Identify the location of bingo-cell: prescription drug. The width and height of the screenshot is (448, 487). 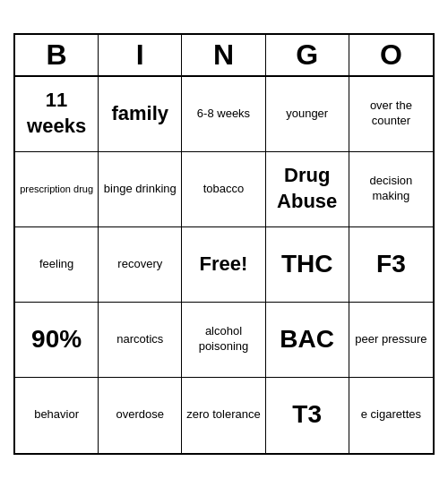
(57, 190).